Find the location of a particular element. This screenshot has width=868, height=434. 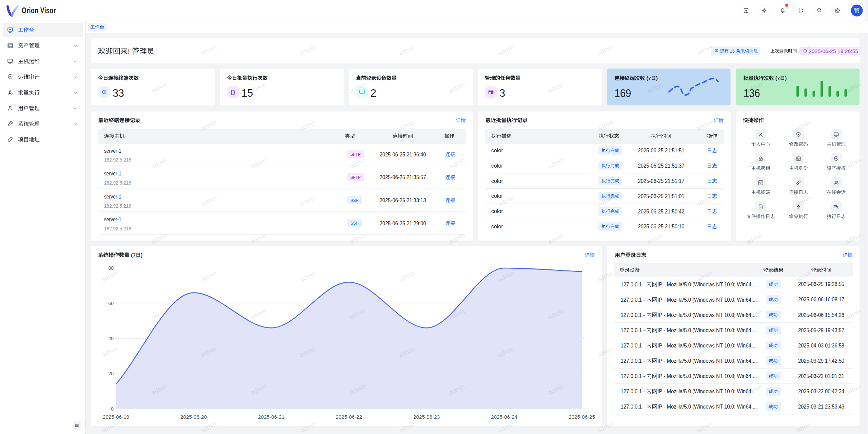

svg-text: 2025-03-21 23:53:43 is located at coordinates (821, 407).